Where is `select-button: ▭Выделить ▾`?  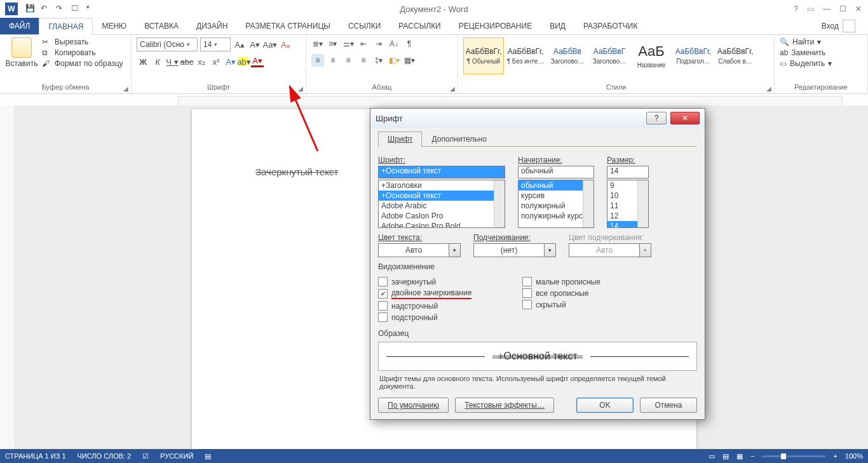 select-button: ▭Выделить ▾ is located at coordinates (821, 64).